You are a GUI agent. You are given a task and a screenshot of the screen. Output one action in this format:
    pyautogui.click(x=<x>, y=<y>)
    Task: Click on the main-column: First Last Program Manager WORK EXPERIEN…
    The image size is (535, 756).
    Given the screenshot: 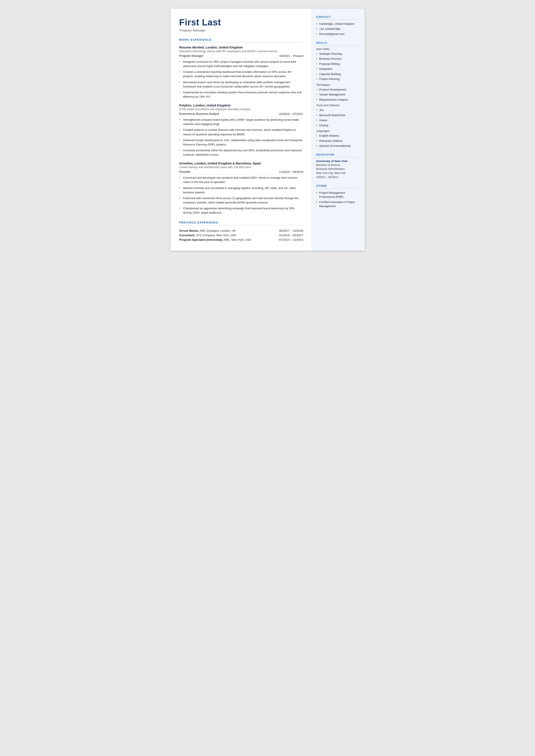 What is the action you would take?
    pyautogui.click(x=241, y=130)
    